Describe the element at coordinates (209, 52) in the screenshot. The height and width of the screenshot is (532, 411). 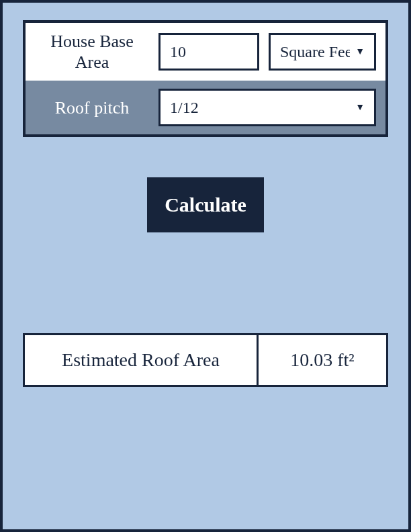
I see `house-base-area-input` at that location.